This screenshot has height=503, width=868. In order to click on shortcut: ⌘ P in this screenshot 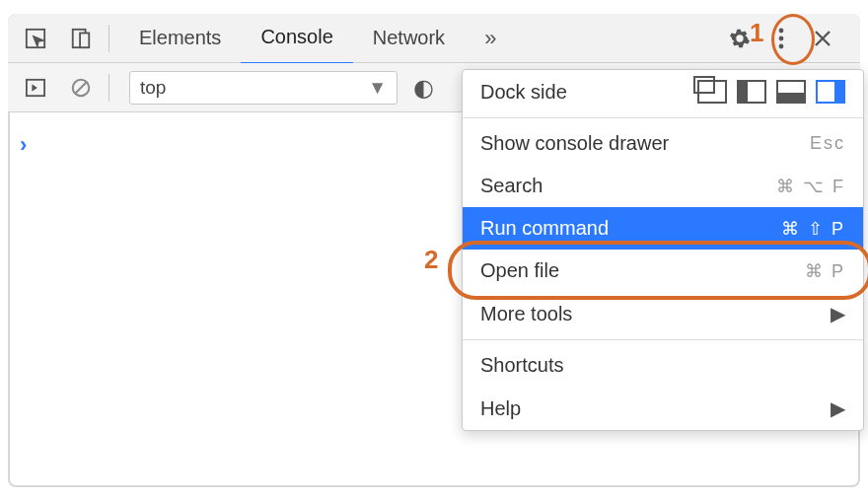, I will do `click(825, 271)`.